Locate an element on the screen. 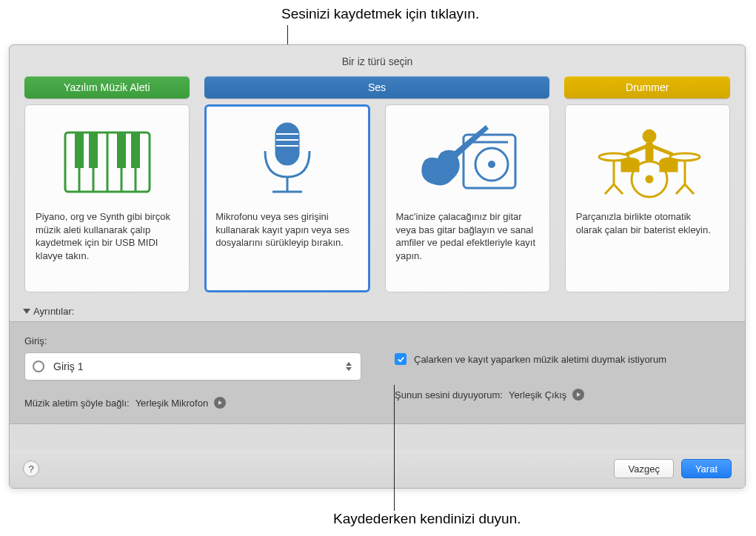  input-channel-icon is located at coordinates (39, 366).